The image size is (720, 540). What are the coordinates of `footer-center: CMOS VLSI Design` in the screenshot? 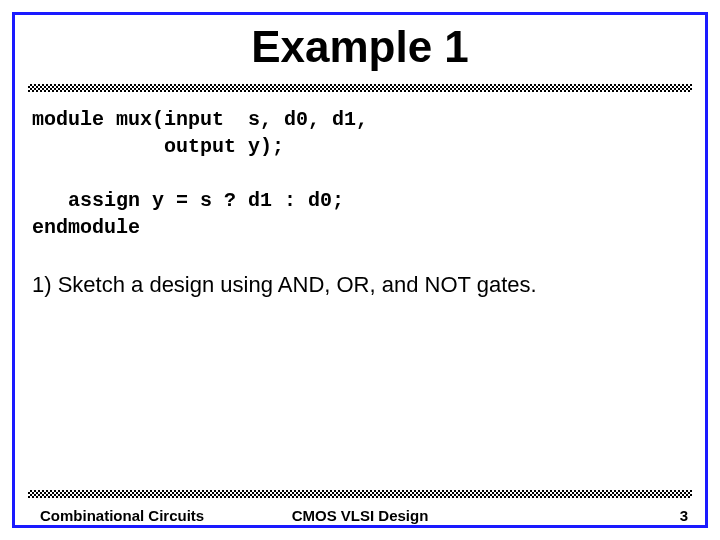 It's located at (360, 516).